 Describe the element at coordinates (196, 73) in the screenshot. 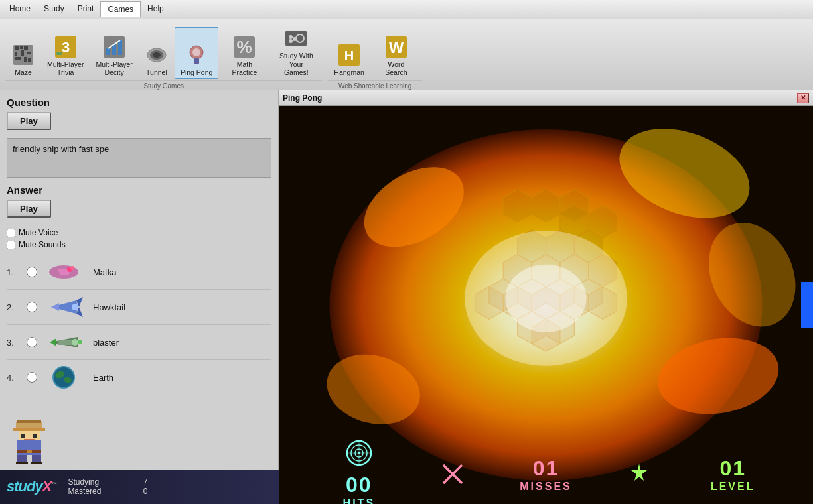

I see `ping-pong-label: Ping Pong` at that location.